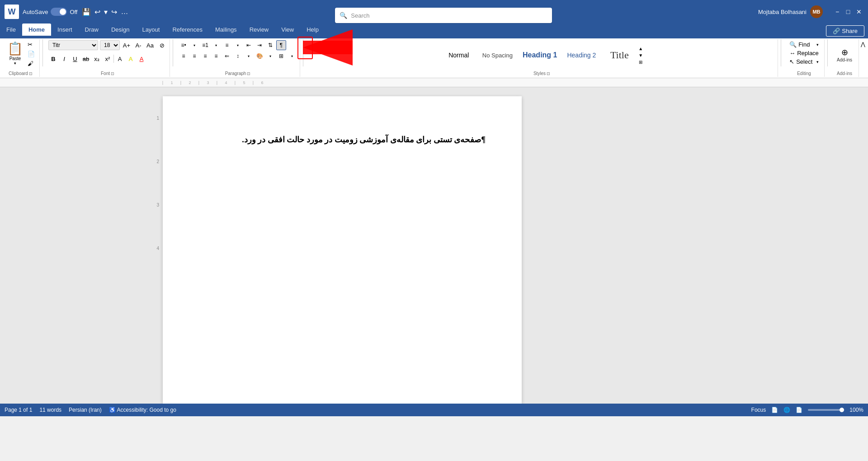  I want to click on font-color-button: A, so click(142, 59).